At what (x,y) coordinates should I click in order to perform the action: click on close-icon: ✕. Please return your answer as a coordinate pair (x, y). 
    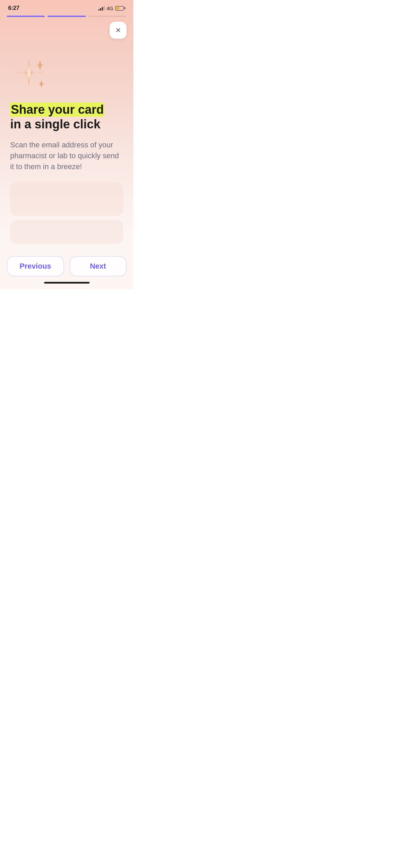
    Looking at the image, I should click on (118, 30).